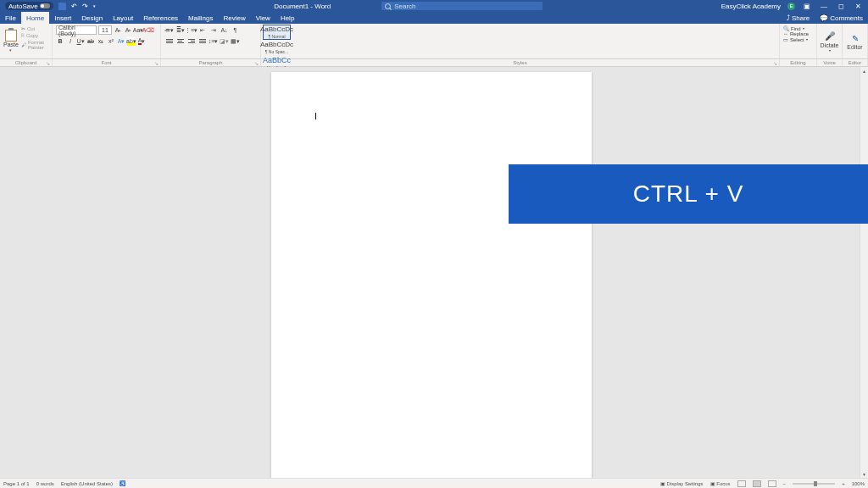  What do you see at coordinates (111, 41) in the screenshot?
I see `superscript-button: x²` at bounding box center [111, 41].